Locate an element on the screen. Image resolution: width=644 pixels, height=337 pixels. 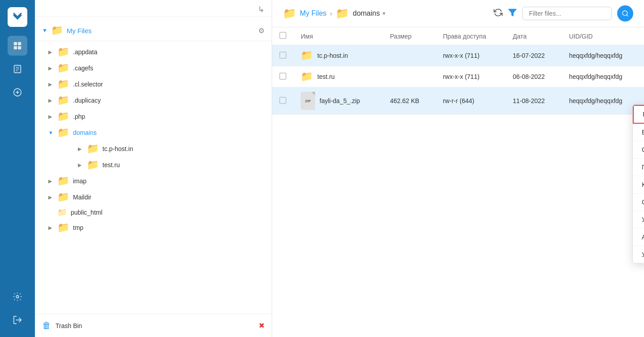
breadcrumb-chevron-icon: ▾ is located at coordinates (384, 13).